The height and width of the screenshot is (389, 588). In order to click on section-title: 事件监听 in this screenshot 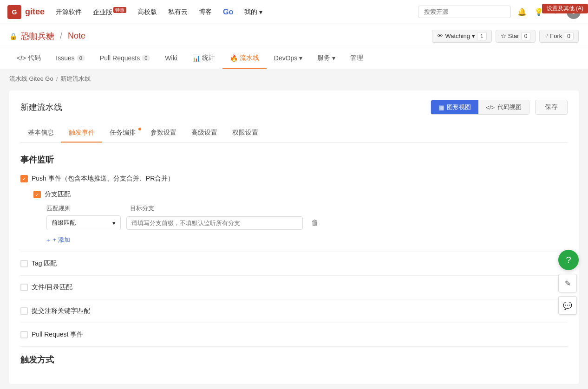, I will do `click(294, 160)`.